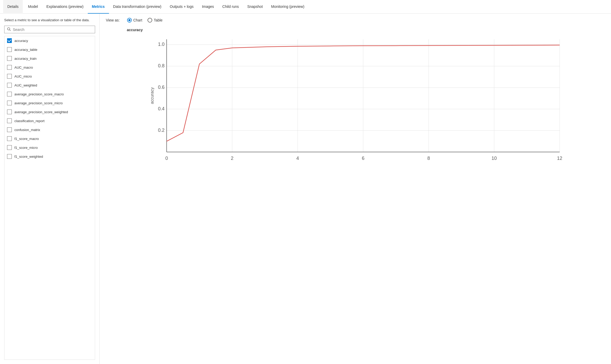 This screenshot has height=364, width=611. Describe the element at coordinates (298, 158) in the screenshot. I see `svg-text: 4` at that location.